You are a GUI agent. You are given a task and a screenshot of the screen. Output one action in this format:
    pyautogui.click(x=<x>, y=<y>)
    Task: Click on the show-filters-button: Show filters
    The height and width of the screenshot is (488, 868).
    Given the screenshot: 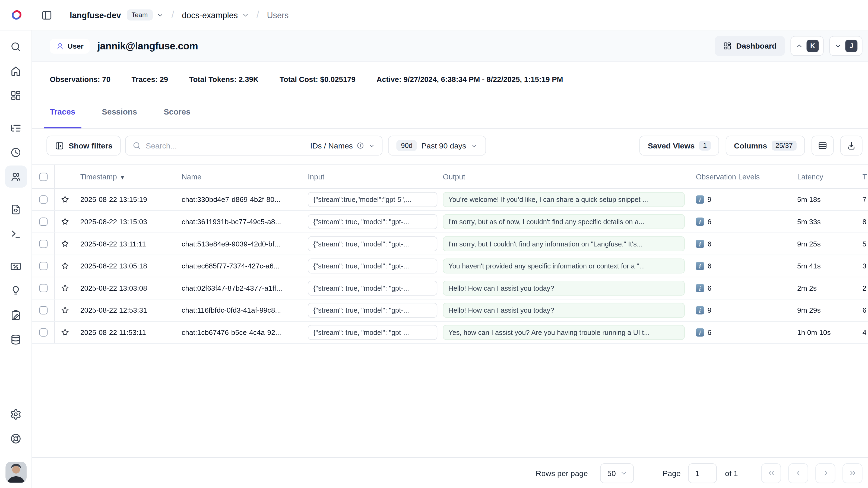 What is the action you would take?
    pyautogui.click(x=84, y=146)
    